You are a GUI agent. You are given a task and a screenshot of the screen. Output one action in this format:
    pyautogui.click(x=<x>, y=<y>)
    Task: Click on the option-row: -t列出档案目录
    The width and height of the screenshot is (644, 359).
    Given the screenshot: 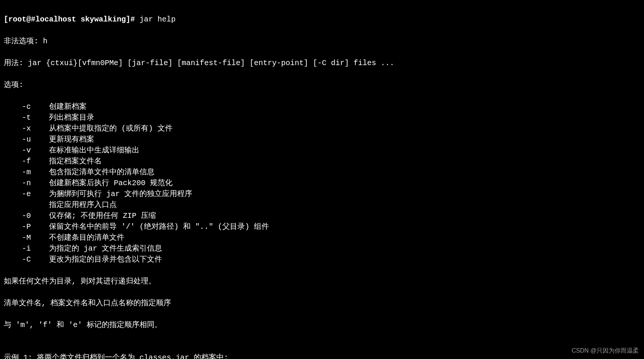 What is the action you would take?
    pyautogui.click(x=322, y=117)
    